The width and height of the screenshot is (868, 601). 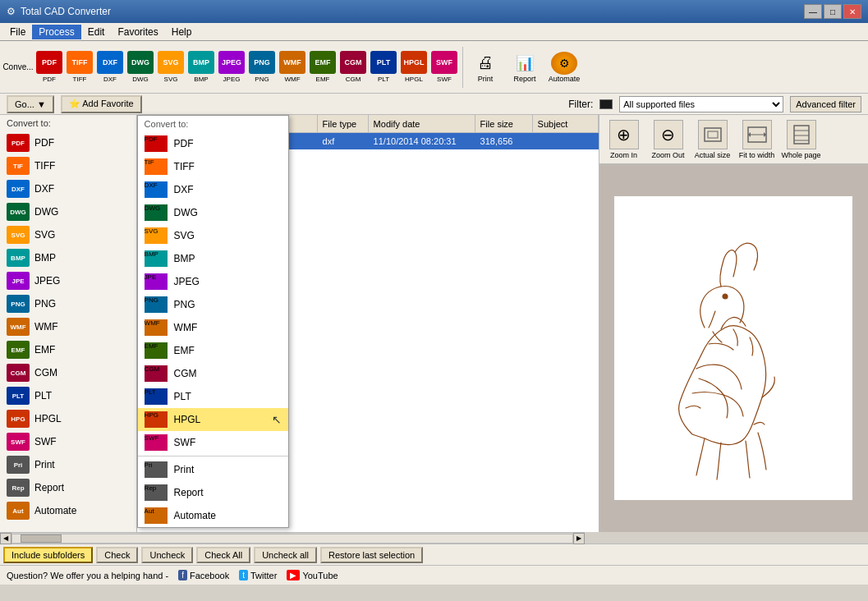 What do you see at coordinates (140, 67) in the screenshot?
I see `toolbar-btn-dwg: DWGDWG` at bounding box center [140, 67].